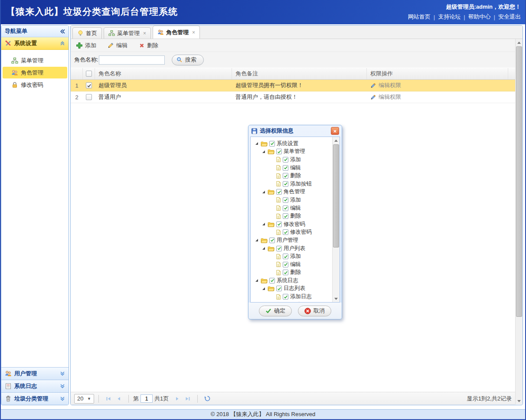  I want to click on cancel-button: 取消, so click(315, 311).